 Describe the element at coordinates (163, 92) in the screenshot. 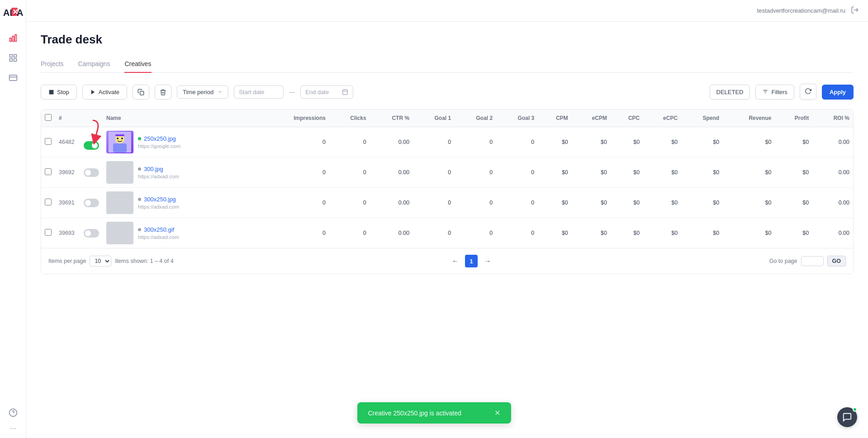

I see `delete-button` at that location.